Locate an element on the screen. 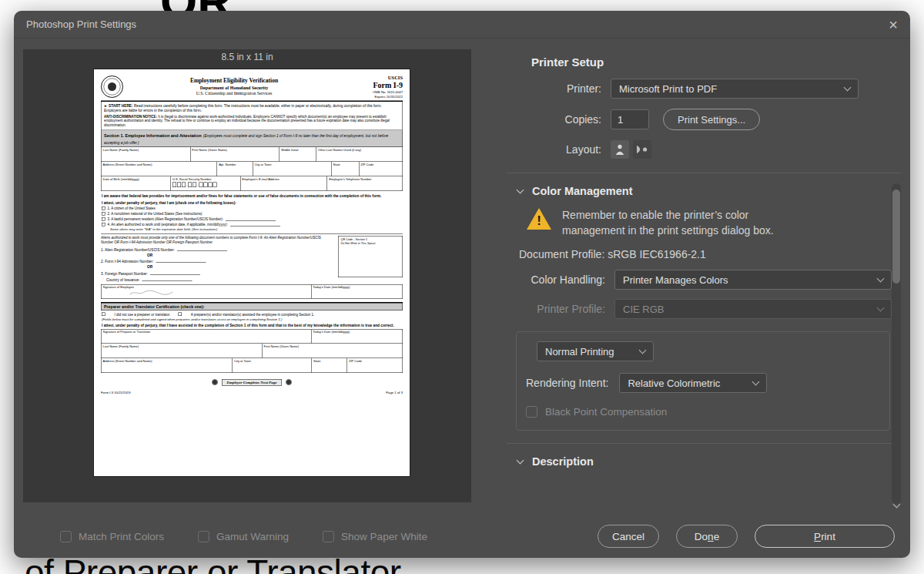  layout-portrait-button is located at coordinates (620, 149).